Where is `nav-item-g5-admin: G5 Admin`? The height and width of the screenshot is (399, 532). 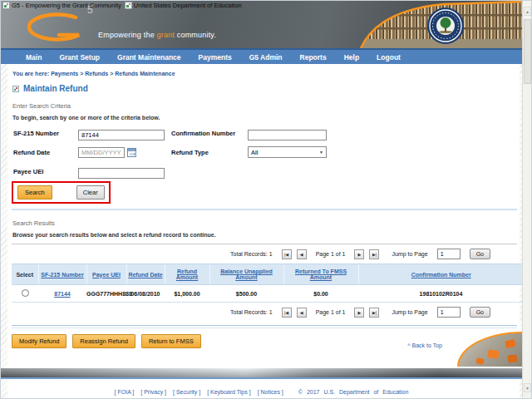
nav-item-g5-admin: G5 Admin is located at coordinates (266, 57).